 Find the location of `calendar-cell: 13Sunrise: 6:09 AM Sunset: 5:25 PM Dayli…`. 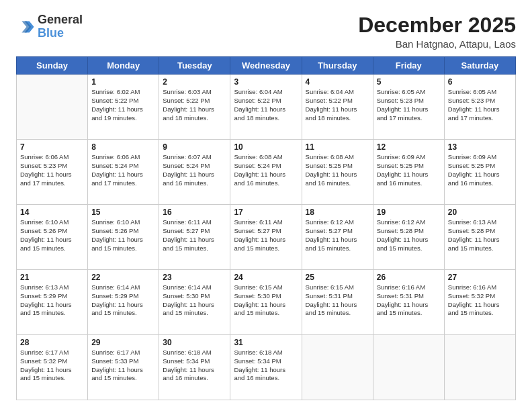

calendar-cell: 13Sunrise: 6:09 AM Sunset: 5:25 PM Dayli… is located at coordinates (480, 172).